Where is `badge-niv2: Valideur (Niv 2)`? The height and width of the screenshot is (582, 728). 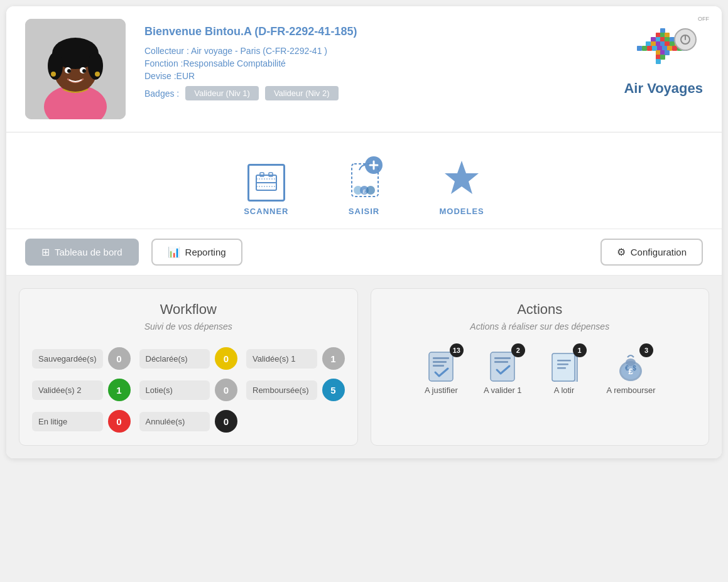 badge-niv2: Valideur (Niv 2) is located at coordinates (302, 93).